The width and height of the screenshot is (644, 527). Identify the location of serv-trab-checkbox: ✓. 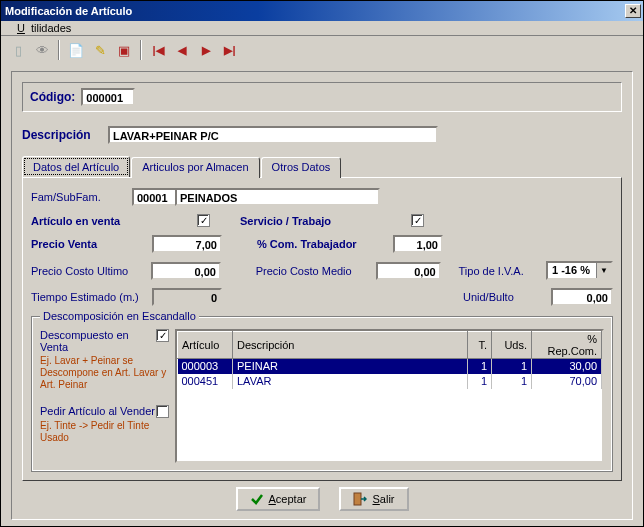
(418, 220).